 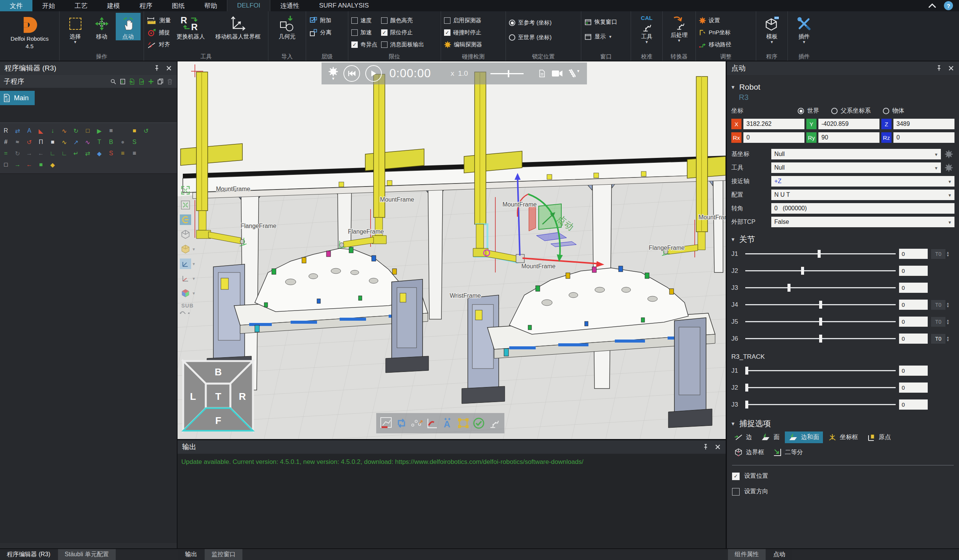 What do you see at coordinates (743, 438) in the screenshot?
I see `snap-edge-button: 边` at bounding box center [743, 438].